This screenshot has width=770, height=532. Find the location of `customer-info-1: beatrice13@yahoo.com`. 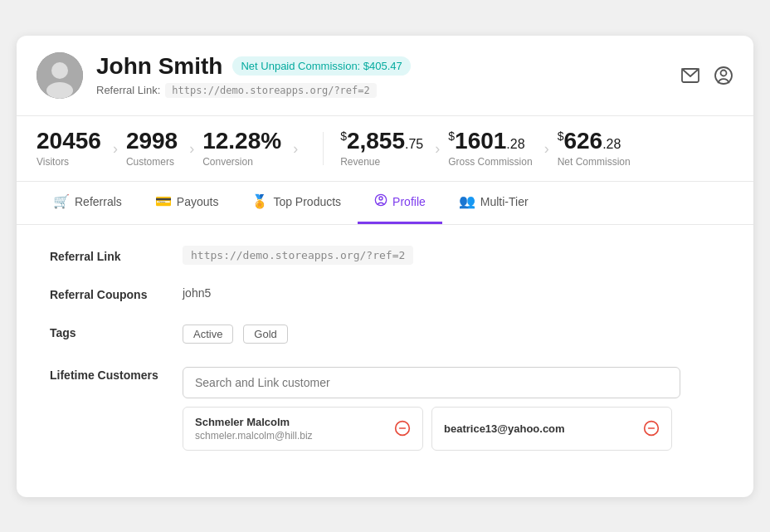

customer-info-1: beatrice13@yahoo.com is located at coordinates (504, 428).